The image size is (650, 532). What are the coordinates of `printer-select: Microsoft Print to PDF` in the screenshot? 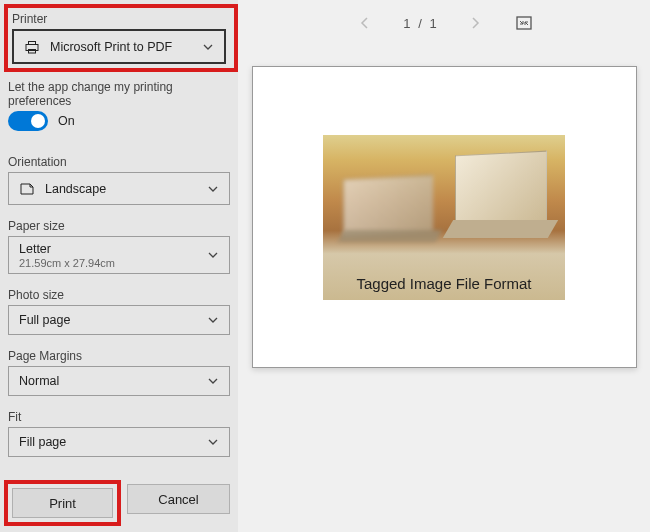 It's located at (119, 46).